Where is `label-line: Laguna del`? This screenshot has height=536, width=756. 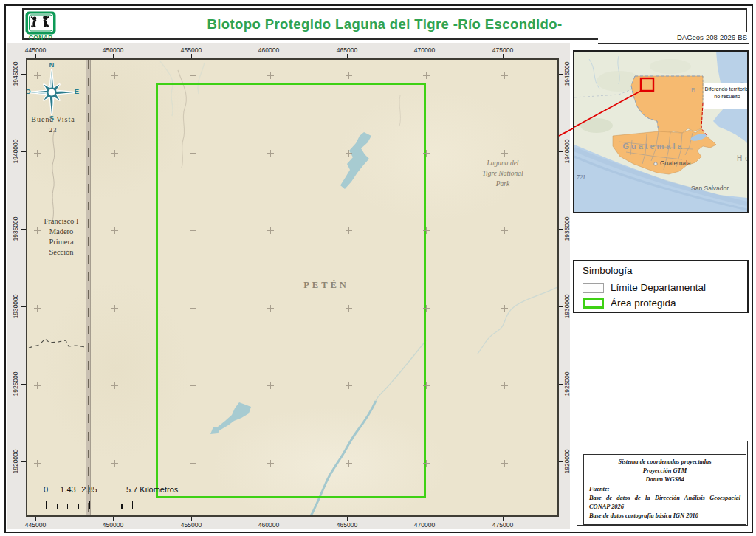 label-line: Laguna del is located at coordinates (503, 163).